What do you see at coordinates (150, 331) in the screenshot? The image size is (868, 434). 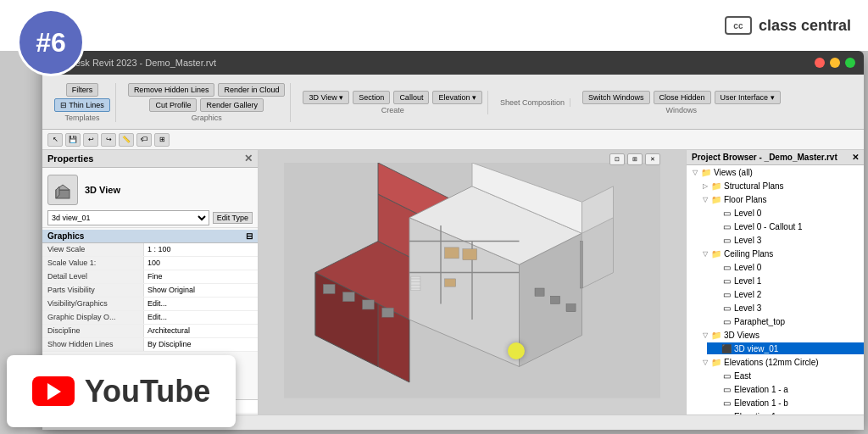 I see `prop-row-discipline: Discipline Architectural` at bounding box center [150, 331].